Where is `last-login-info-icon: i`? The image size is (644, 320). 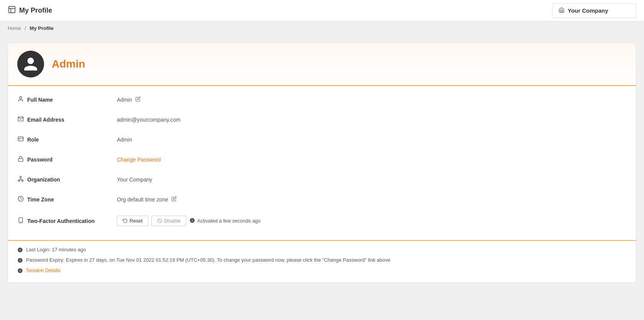
last-login-info-icon: i is located at coordinates (20, 251).